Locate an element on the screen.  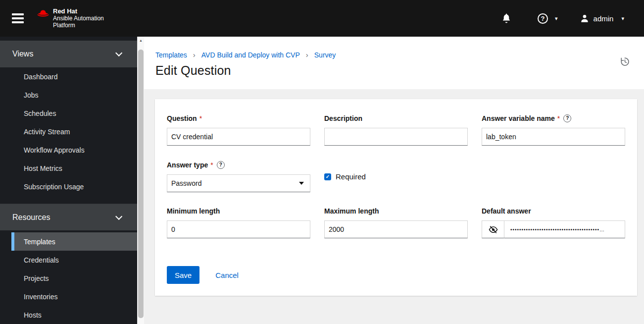
scrollbar-up-arrow: ▲ is located at coordinates (141, 41).